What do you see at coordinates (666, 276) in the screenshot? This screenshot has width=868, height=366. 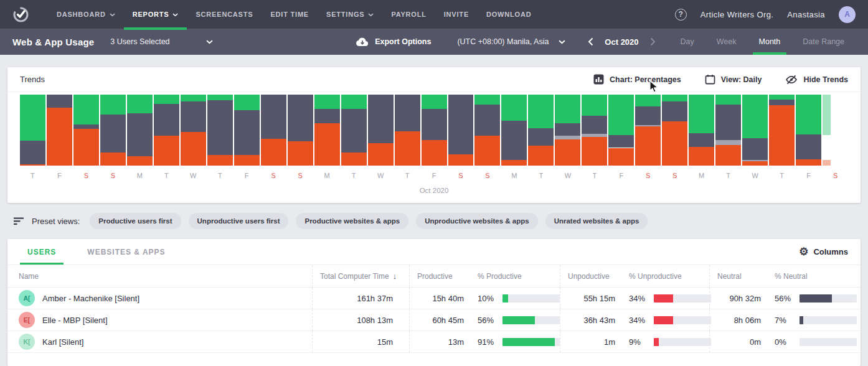 I see `column-header-pct-unproductive: % Unproductive` at bounding box center [666, 276].